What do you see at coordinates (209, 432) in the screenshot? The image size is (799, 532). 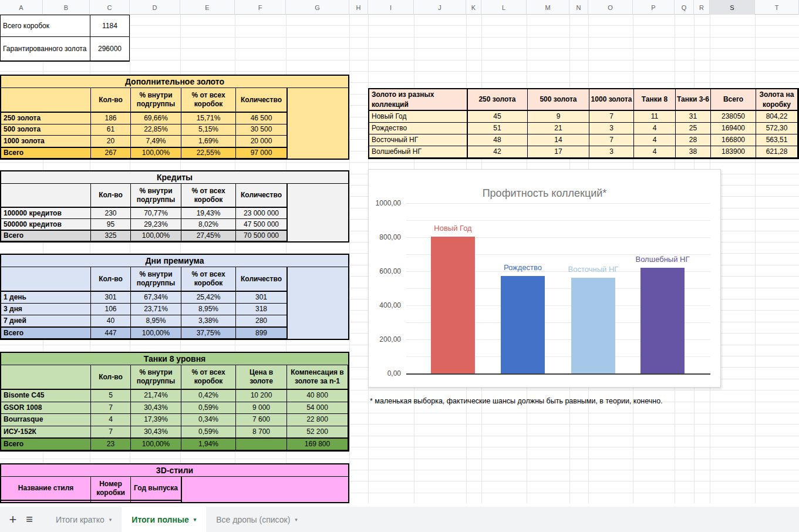 I see `table-cell: 0,59%` at bounding box center [209, 432].